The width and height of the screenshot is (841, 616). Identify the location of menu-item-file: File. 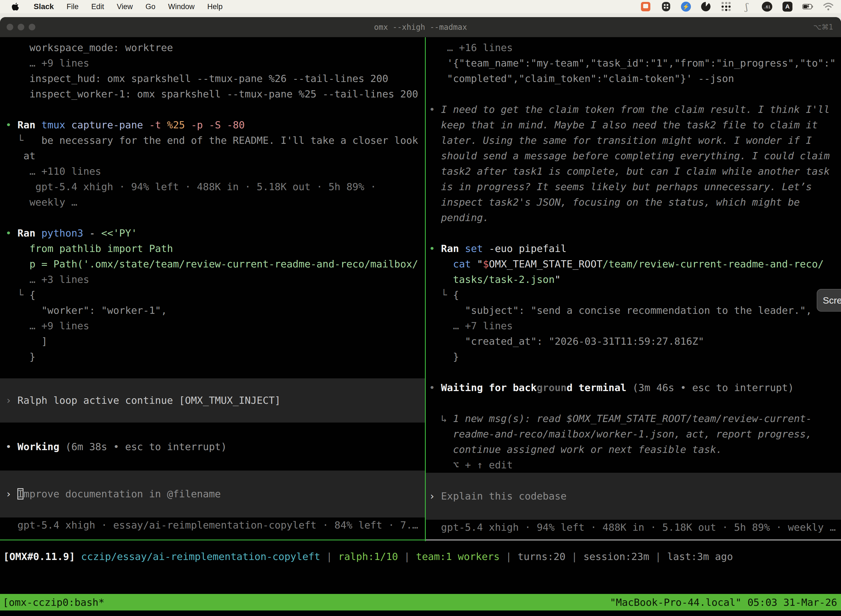
(72, 7).